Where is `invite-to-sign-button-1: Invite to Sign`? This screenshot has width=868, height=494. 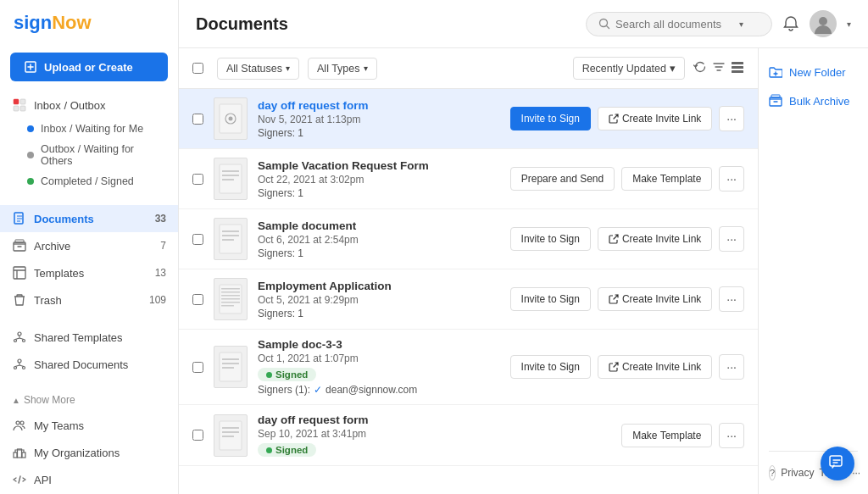
invite-to-sign-button-1: Invite to Sign is located at coordinates (551, 119).